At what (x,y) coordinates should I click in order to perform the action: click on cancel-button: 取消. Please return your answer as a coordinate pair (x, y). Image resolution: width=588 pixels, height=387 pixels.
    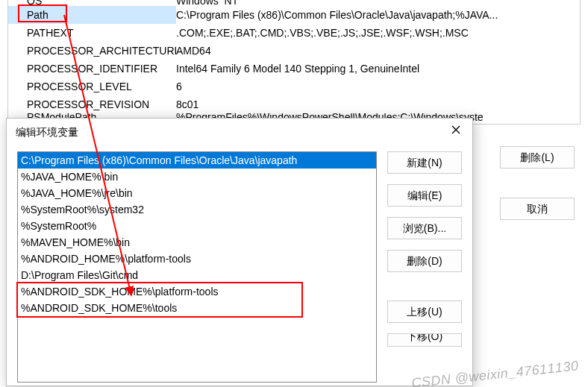
    Looking at the image, I should click on (537, 209).